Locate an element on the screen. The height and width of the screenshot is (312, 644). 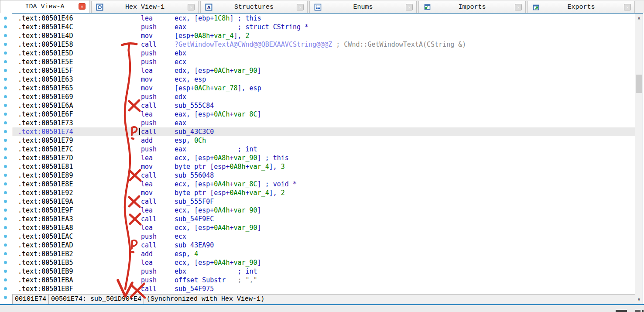
listing-row: .text:00501EB5leaecx, [esp+0A4h+var_90] is located at coordinates (324, 263).